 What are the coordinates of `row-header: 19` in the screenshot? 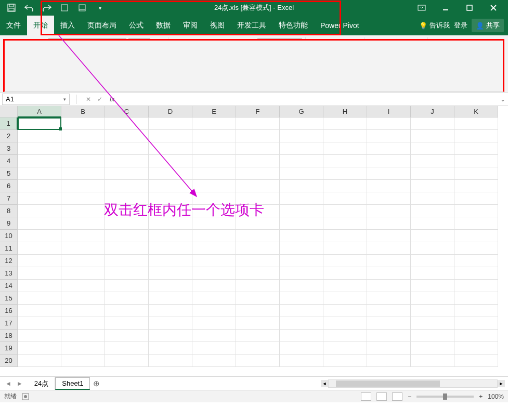 It's located at (9, 348).